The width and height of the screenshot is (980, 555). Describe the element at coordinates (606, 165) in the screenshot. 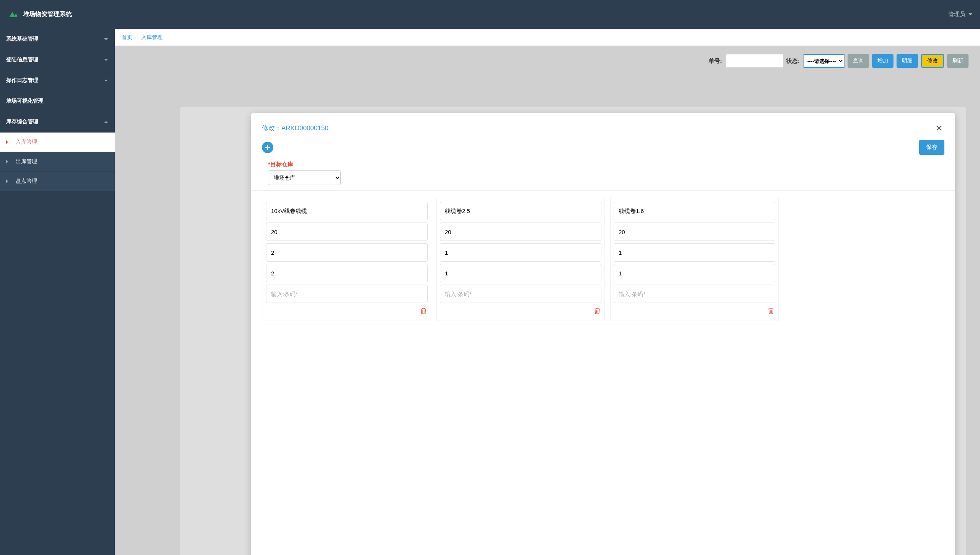

I see `target-warehouse-label: *目标仓库` at that location.